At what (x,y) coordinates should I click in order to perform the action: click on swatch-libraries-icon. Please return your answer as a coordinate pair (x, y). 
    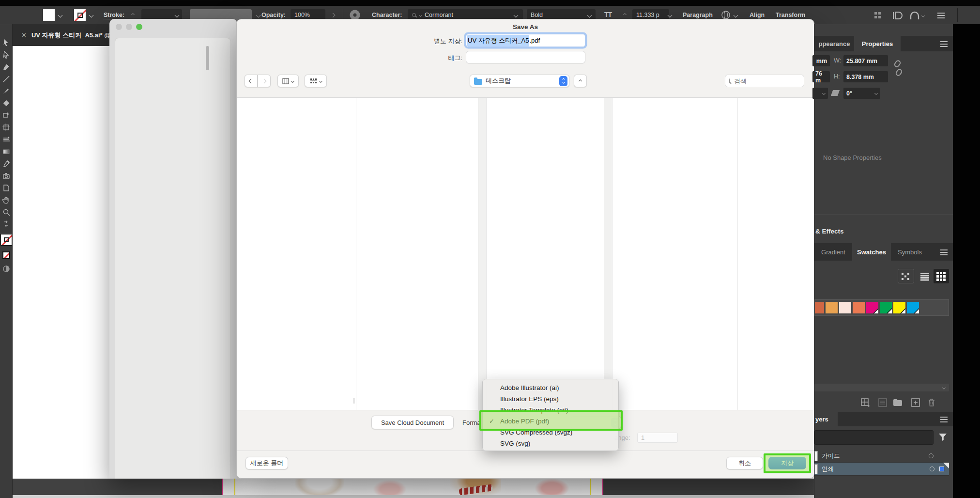
    Looking at the image, I should click on (865, 403).